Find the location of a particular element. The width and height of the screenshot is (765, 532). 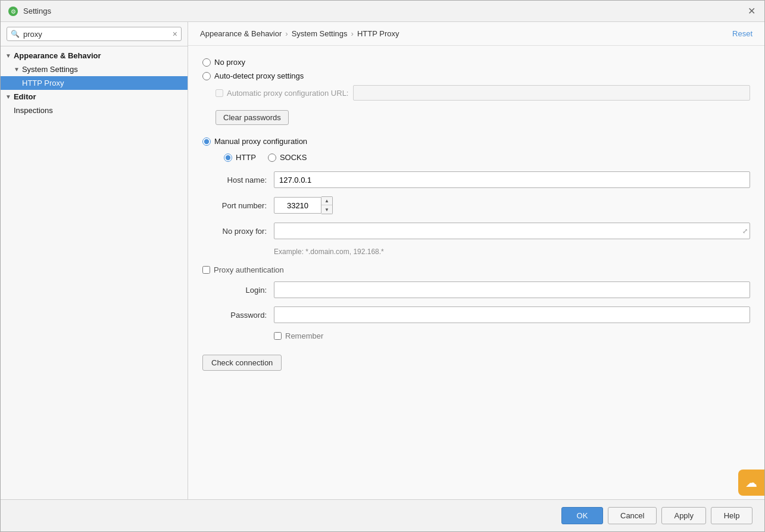

no-proxy-for-row: No proxy for: ⤢ is located at coordinates (476, 231).